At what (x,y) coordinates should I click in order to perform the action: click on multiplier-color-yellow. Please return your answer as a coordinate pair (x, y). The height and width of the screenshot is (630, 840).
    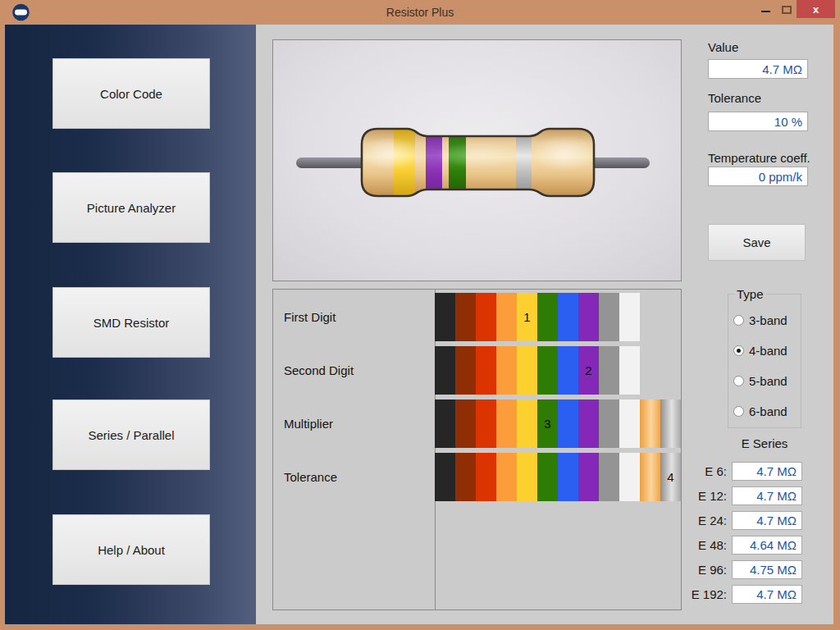
    Looking at the image, I should click on (527, 423).